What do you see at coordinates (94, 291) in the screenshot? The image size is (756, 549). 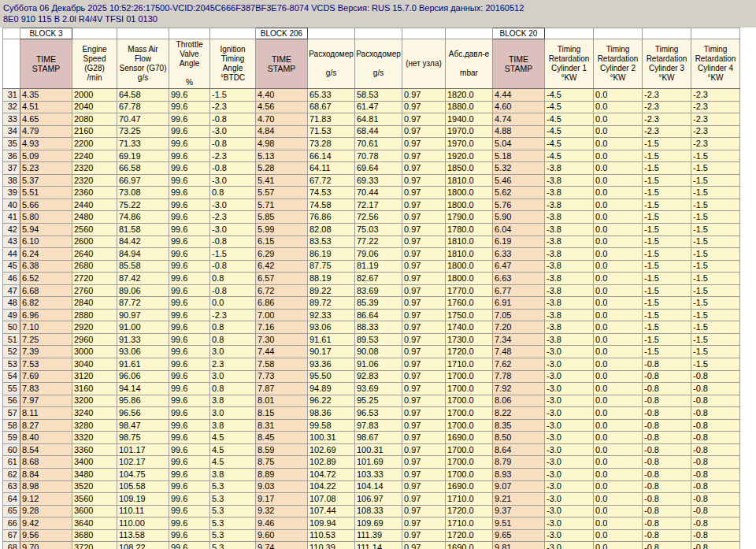 I see `data-cell: 2760` at bounding box center [94, 291].